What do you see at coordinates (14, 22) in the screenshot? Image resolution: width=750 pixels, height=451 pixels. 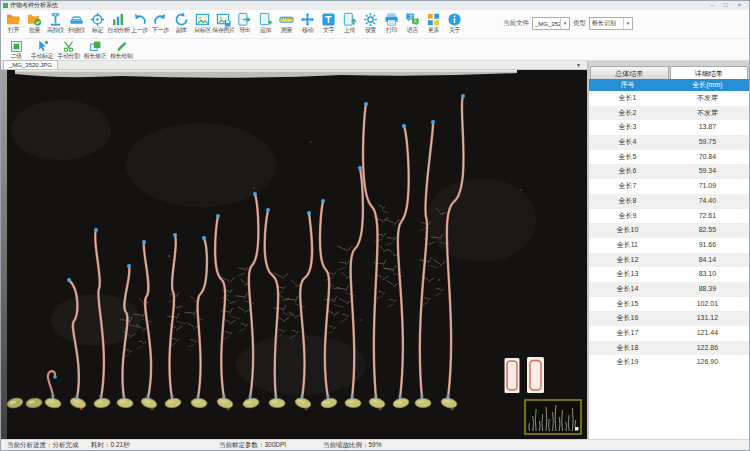 I see `toolbar-open-button: 打开` at bounding box center [14, 22].